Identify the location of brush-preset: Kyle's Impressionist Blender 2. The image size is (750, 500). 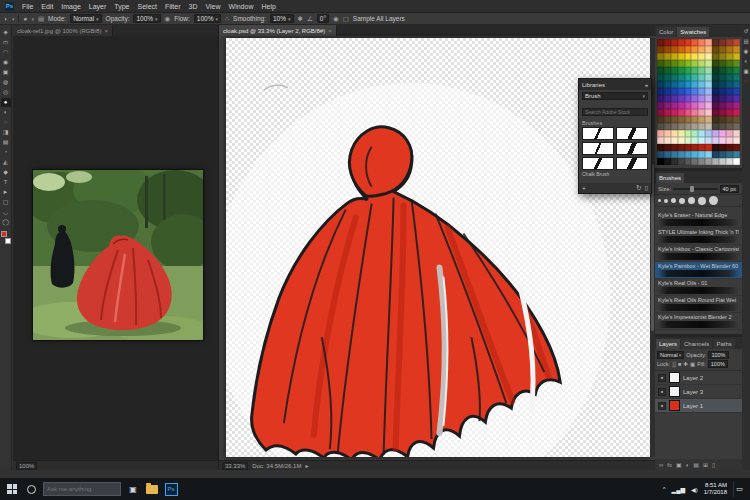
(698, 322).